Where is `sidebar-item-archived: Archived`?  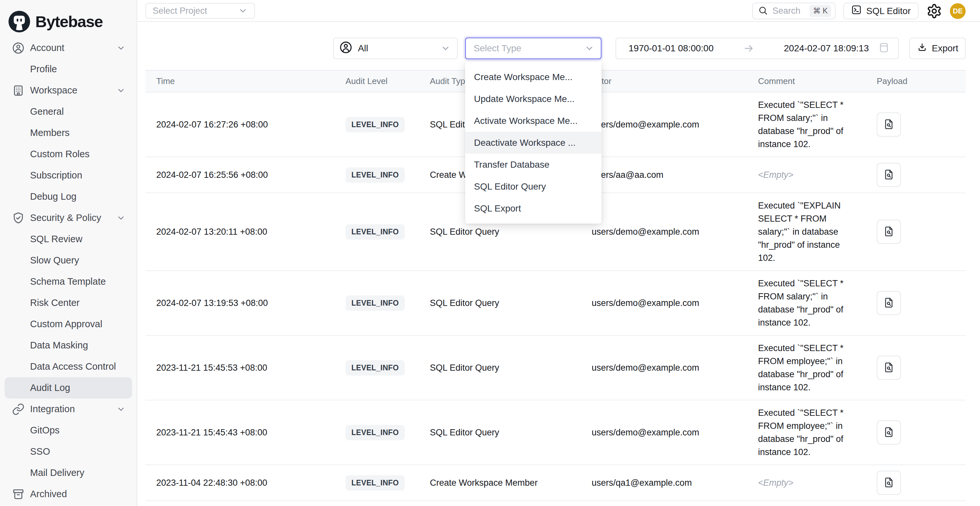 sidebar-item-archived: Archived is located at coordinates (68, 494).